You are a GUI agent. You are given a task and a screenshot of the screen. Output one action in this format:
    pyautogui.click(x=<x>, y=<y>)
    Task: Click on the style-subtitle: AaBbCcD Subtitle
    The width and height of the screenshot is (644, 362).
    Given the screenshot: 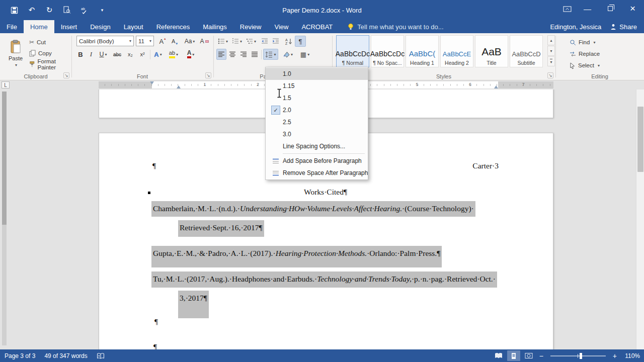 What is the action you would take?
    pyautogui.click(x=526, y=51)
    